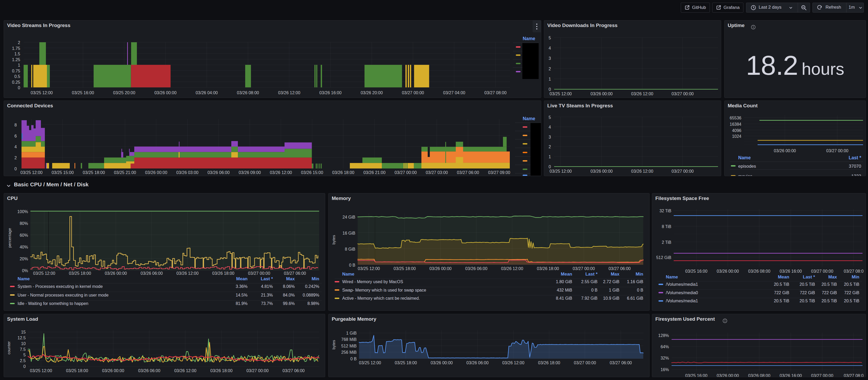 The height and width of the screenshot is (380, 868). Describe the element at coordinates (18, 54) in the screenshot. I see `svg-text: 1.5` at that location.